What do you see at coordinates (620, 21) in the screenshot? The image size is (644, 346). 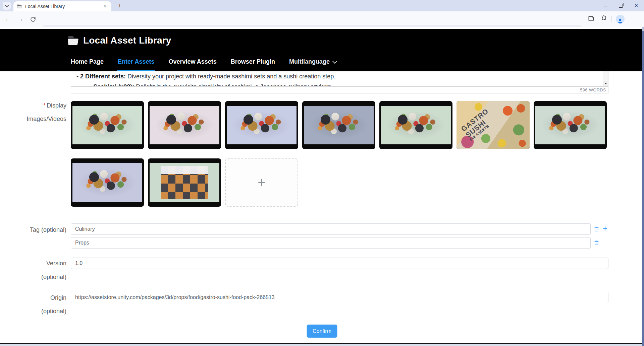 I see `person-icon` at bounding box center [620, 21].